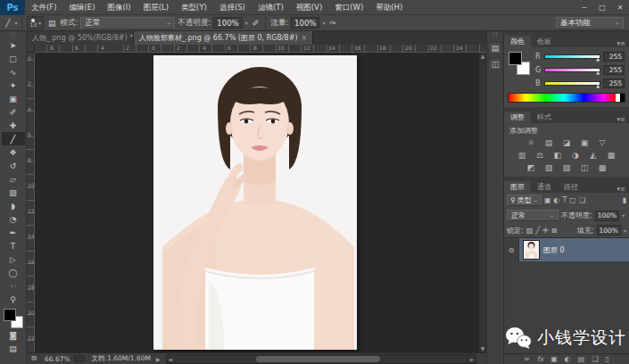  What do you see at coordinates (321, 359) in the screenshot?
I see `horizontal-scrollbar: ◄ ►` at bounding box center [321, 359].